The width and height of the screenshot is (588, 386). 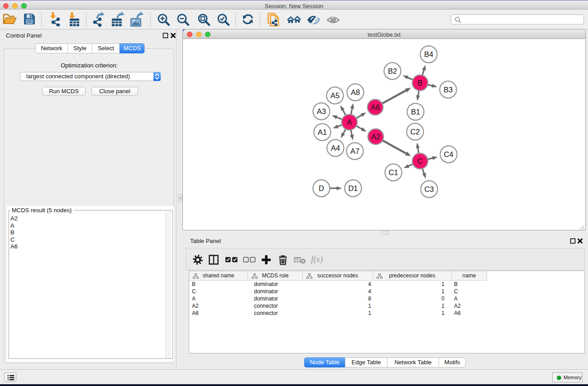 I want to click on svg-text: D, so click(x=321, y=188).